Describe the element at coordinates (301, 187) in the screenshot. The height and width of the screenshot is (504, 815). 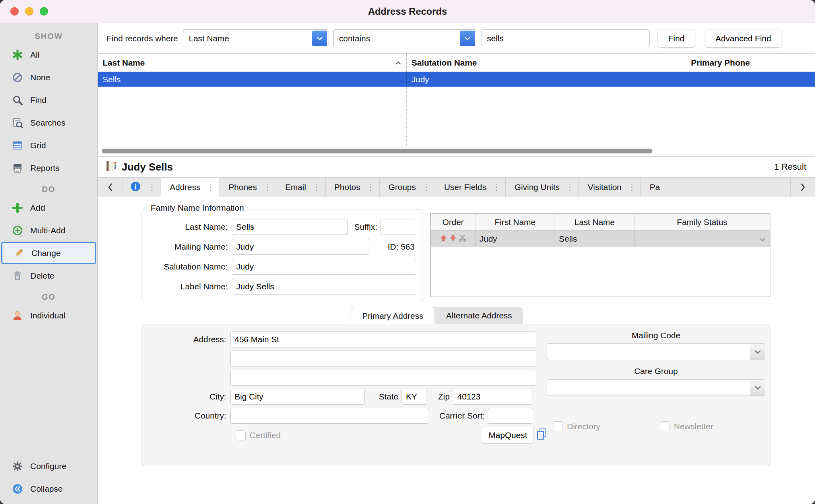
I see `tab-email: Email` at that location.